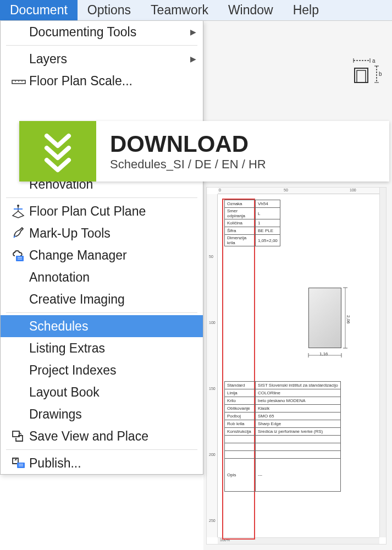 The height and width of the screenshot is (550, 392). I want to click on menu-layers: Layers ▶, so click(102, 59).